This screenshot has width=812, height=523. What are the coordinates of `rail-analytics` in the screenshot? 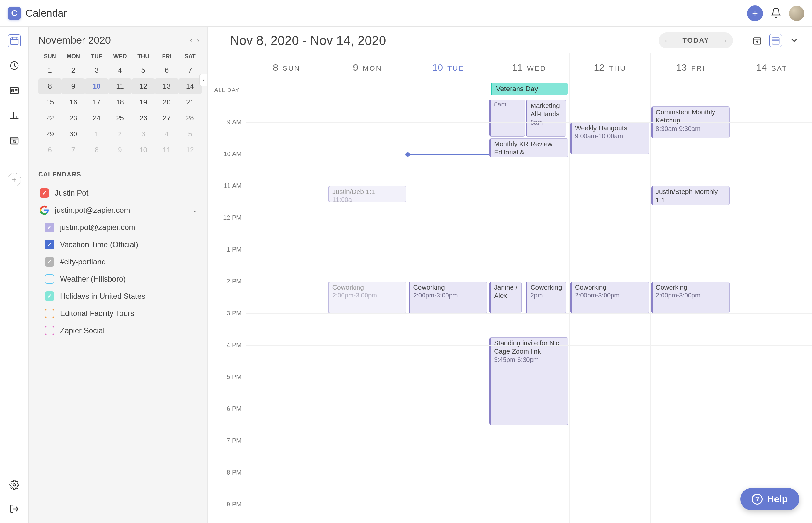 It's located at (14, 115).